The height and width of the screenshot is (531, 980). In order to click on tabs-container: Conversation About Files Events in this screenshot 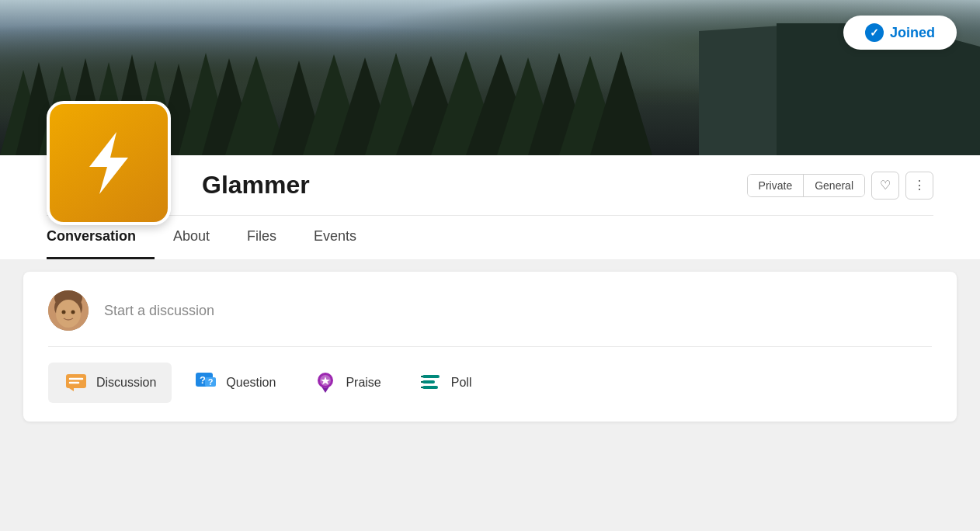, I will do `click(490, 238)`.